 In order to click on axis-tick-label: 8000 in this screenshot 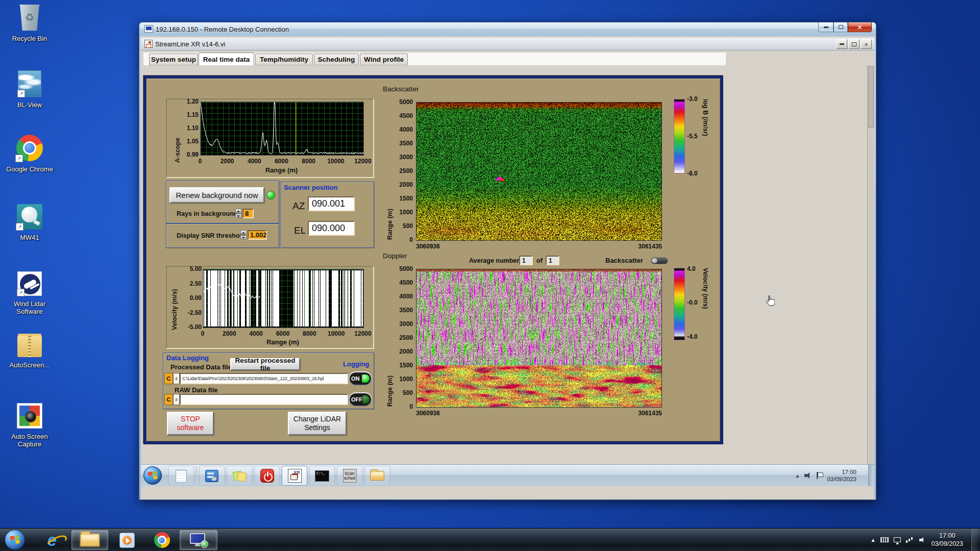, I will do `click(309, 334)`.